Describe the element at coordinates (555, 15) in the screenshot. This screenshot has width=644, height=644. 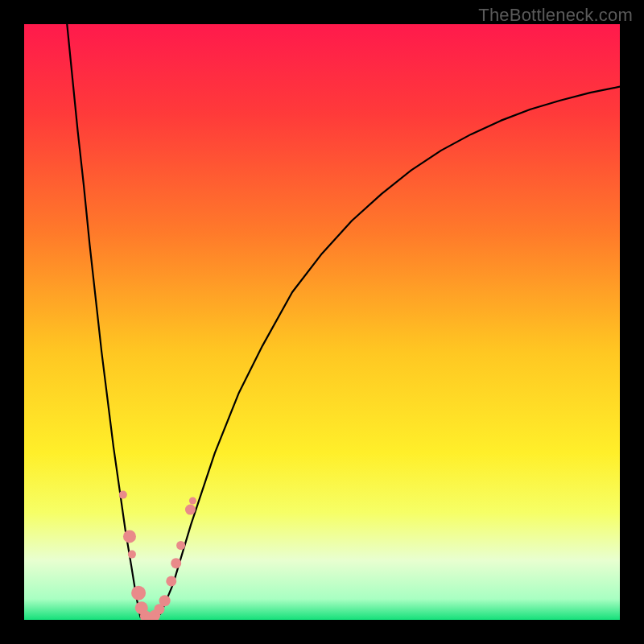
I see `watermark-text: TheBottleneck.com` at that location.